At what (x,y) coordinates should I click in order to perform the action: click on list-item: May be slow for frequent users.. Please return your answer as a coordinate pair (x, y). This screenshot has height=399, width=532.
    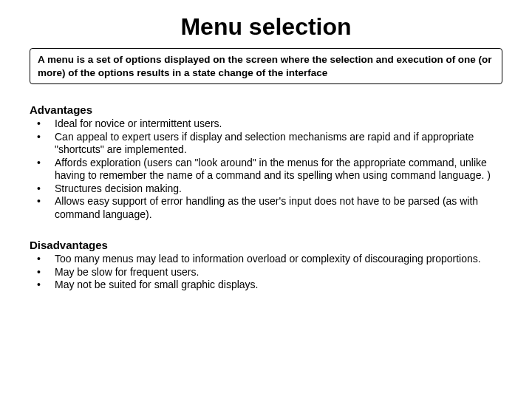
    Looking at the image, I should click on (266, 273).